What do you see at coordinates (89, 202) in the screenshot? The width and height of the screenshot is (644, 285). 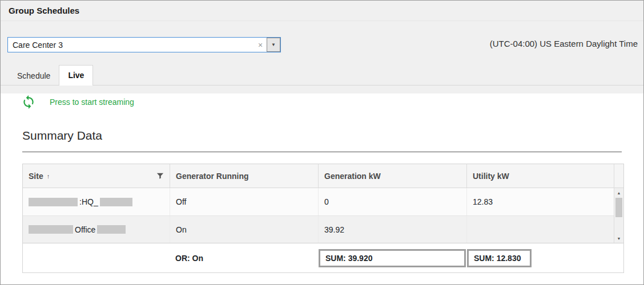 I see `site-visible-text: :HQ_` at bounding box center [89, 202].